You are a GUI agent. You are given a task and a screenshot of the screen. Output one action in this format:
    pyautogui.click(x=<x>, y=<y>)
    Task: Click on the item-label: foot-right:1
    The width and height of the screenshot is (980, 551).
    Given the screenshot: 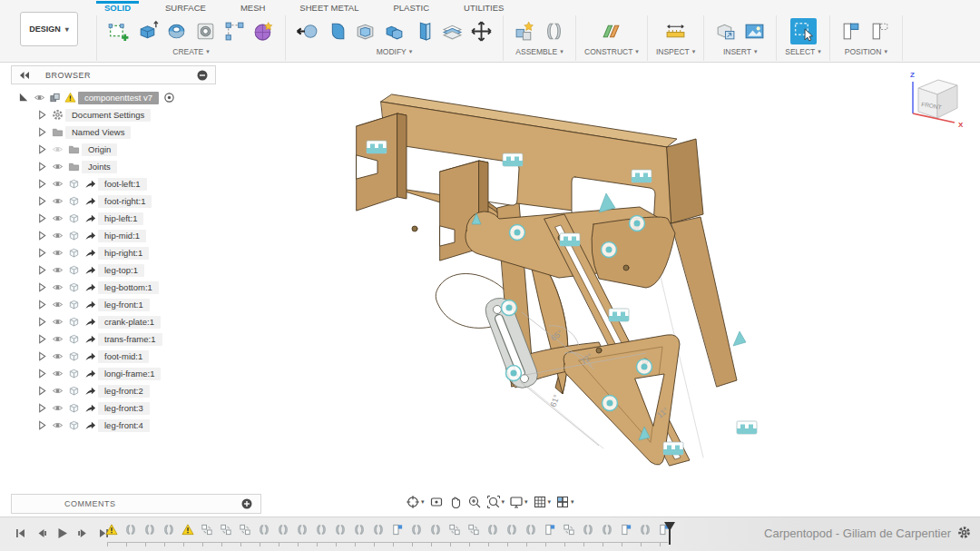 What is the action you would take?
    pyautogui.click(x=125, y=202)
    